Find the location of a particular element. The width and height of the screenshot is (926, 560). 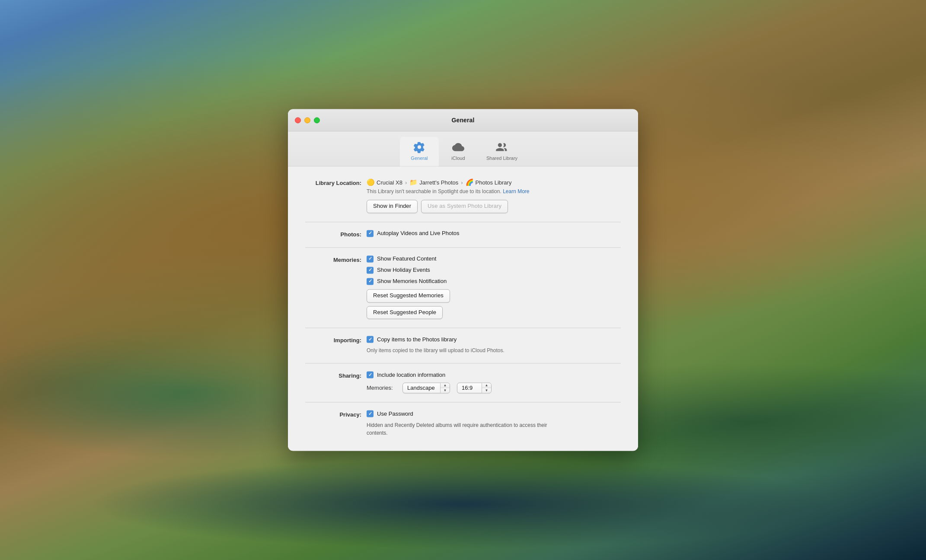

privacy-content: Use Password Hidden and Recently Deleted… is located at coordinates (494, 424).